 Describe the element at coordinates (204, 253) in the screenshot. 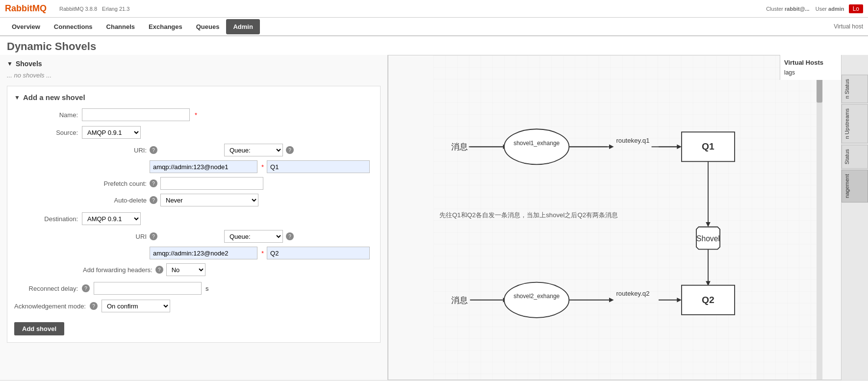

I see `dest-uri-input` at that location.